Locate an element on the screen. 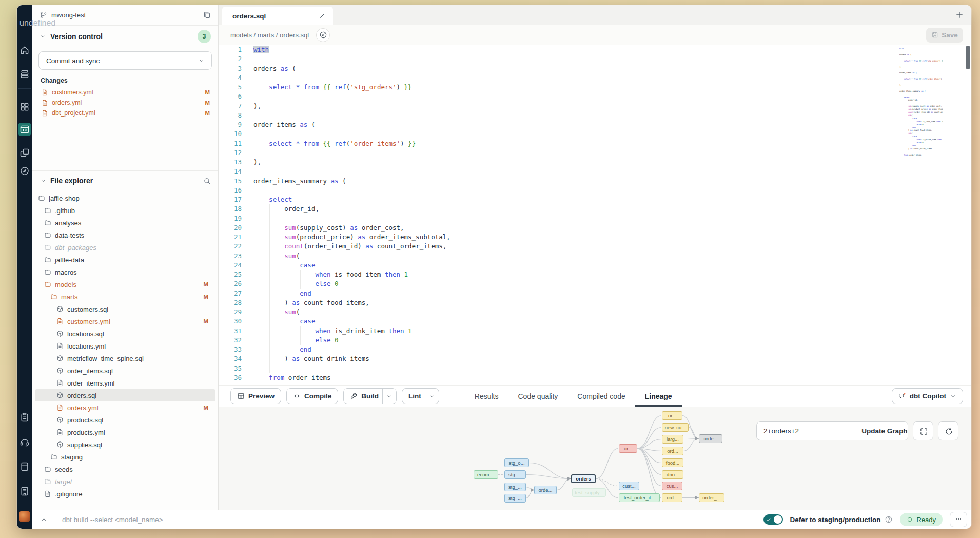 The image size is (980, 538). code-line: 33 end is located at coordinates (595, 350).